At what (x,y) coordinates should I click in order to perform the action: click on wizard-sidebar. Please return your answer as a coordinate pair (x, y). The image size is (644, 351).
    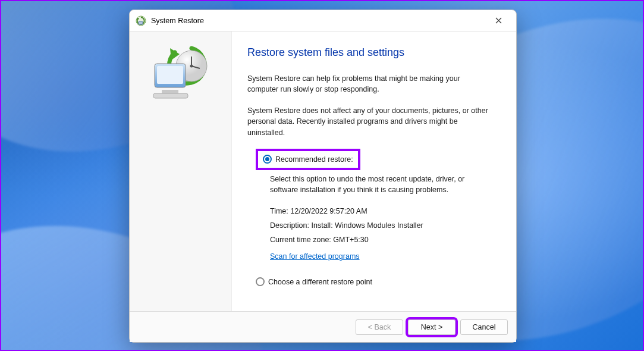
    Looking at the image, I should click on (181, 171).